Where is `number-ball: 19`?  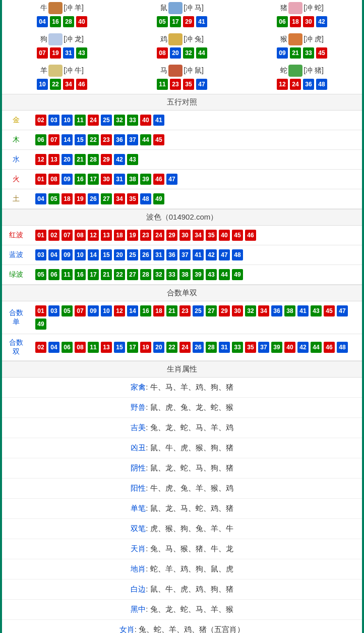
number-ball: 19 is located at coordinates (80, 199).